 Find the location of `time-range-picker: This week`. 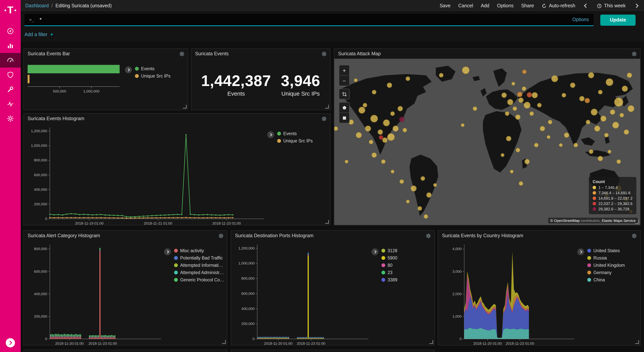

time-range-picker: This week is located at coordinates (611, 6).